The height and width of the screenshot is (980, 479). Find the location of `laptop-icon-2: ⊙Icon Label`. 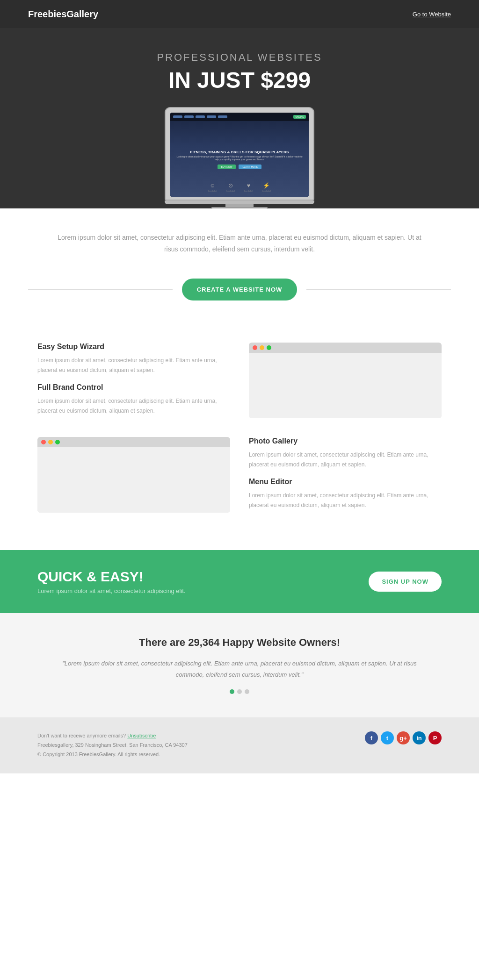

laptop-icon-2: ⊙Icon Label is located at coordinates (231, 187).